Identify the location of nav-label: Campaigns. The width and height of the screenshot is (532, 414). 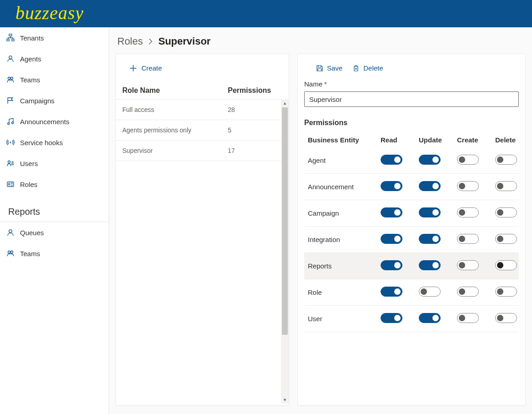
(37, 101).